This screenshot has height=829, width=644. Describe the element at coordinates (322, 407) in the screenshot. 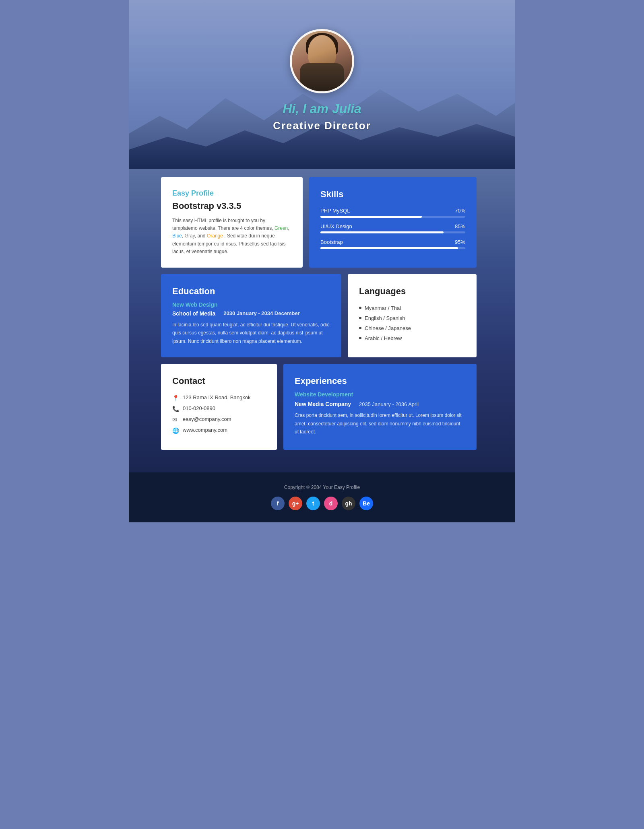

I see `row-3: Contact 📍 123 Rama IX Road, Bangkok 📞 01…` at that location.